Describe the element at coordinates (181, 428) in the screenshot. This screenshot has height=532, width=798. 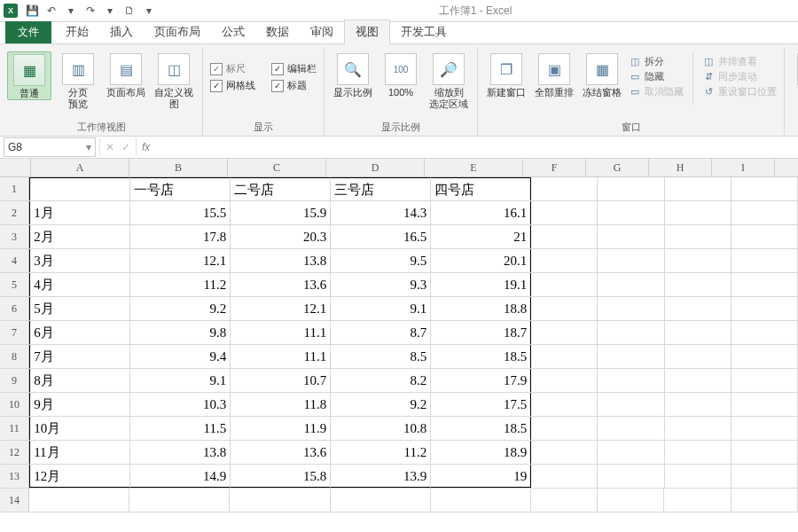
I see `cell: 11.5` at that location.